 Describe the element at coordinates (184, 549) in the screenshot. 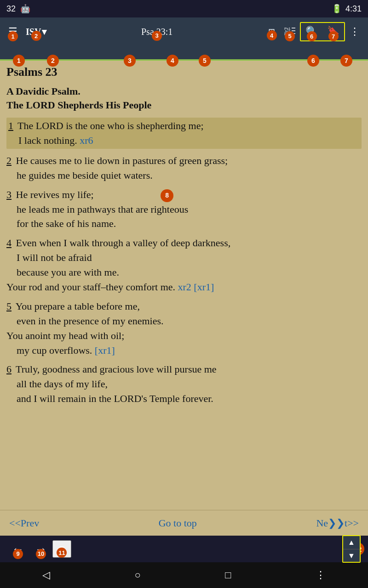

I see `second-bar: ←9 →10 ≡11 12 ▲ ▼ .second-bar-btn::befor…` at that location.